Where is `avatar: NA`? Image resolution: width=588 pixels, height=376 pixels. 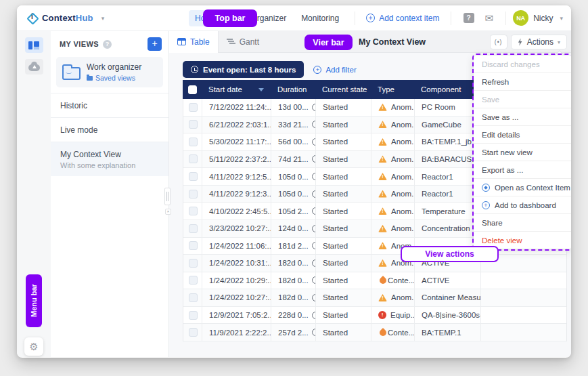
avatar: NA is located at coordinates (521, 18).